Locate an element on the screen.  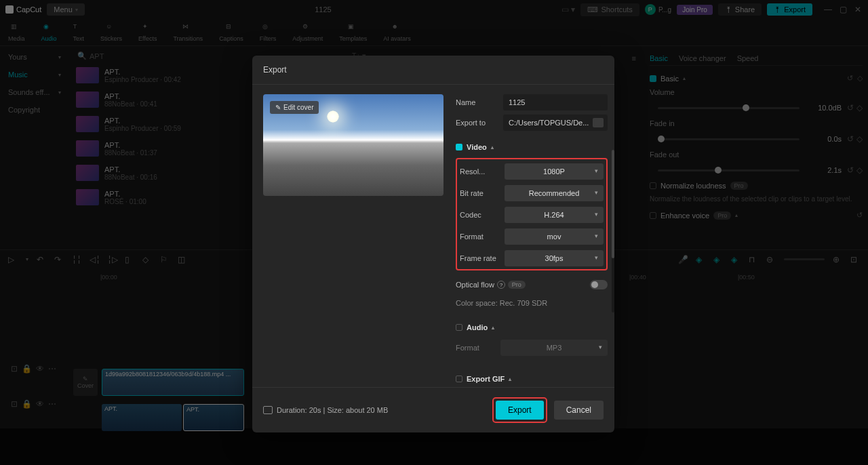
video-settings-highlight: Resol... 1080P Bit rate Recommended Code… is located at coordinates (532, 214).